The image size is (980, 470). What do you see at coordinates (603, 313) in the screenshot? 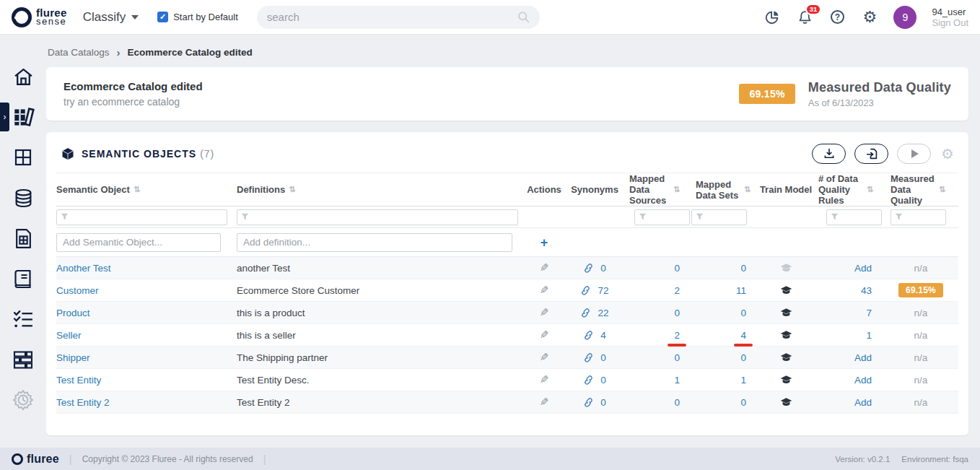
I see `synonyms-count: 22` at bounding box center [603, 313].